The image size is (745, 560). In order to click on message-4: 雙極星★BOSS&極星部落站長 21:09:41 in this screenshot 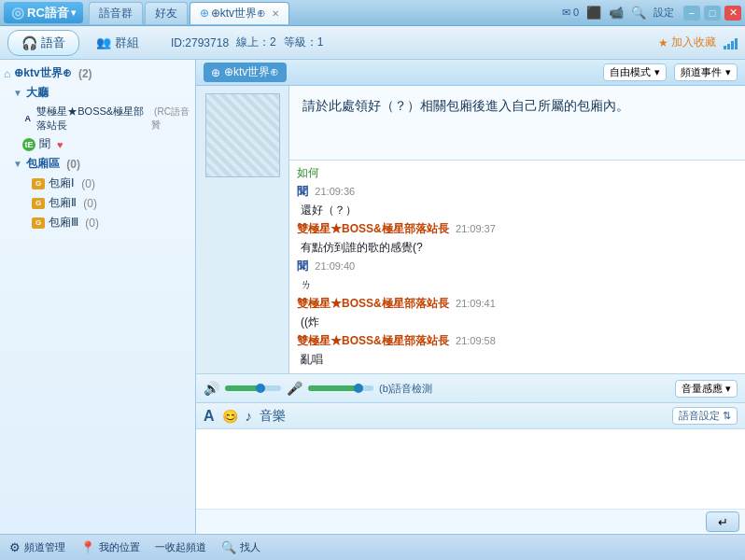, I will do `click(517, 303)`.